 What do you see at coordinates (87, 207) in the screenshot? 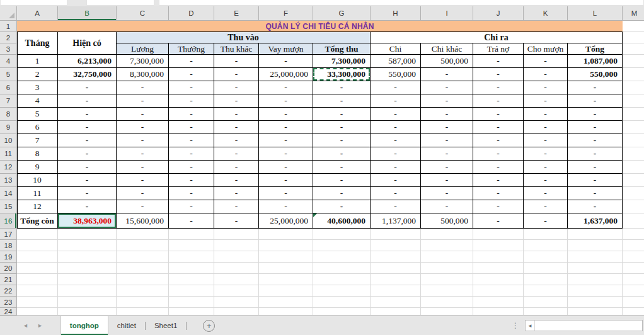
I see `cell-B15: -` at bounding box center [87, 207].